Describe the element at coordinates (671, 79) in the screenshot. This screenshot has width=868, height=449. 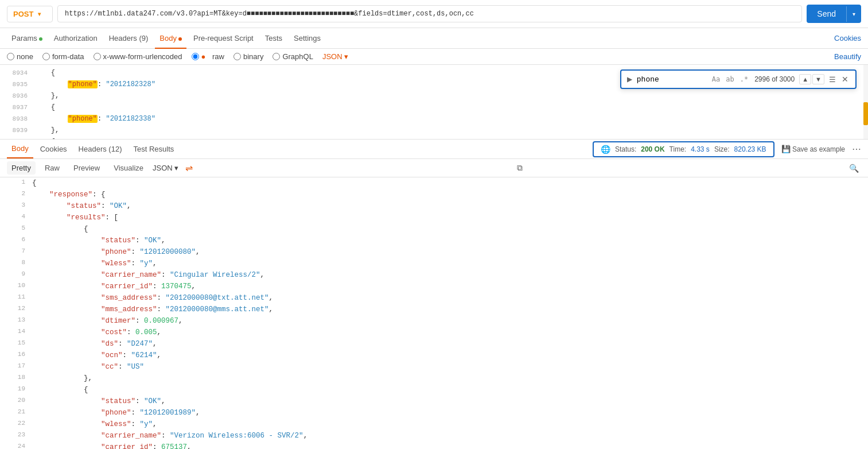
I see `search-input` at that location.